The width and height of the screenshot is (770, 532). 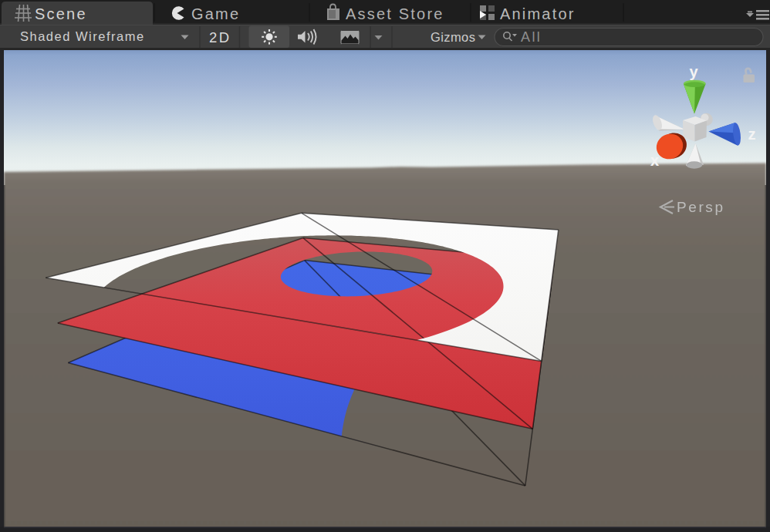 I want to click on svg-text: z, so click(x=752, y=134).